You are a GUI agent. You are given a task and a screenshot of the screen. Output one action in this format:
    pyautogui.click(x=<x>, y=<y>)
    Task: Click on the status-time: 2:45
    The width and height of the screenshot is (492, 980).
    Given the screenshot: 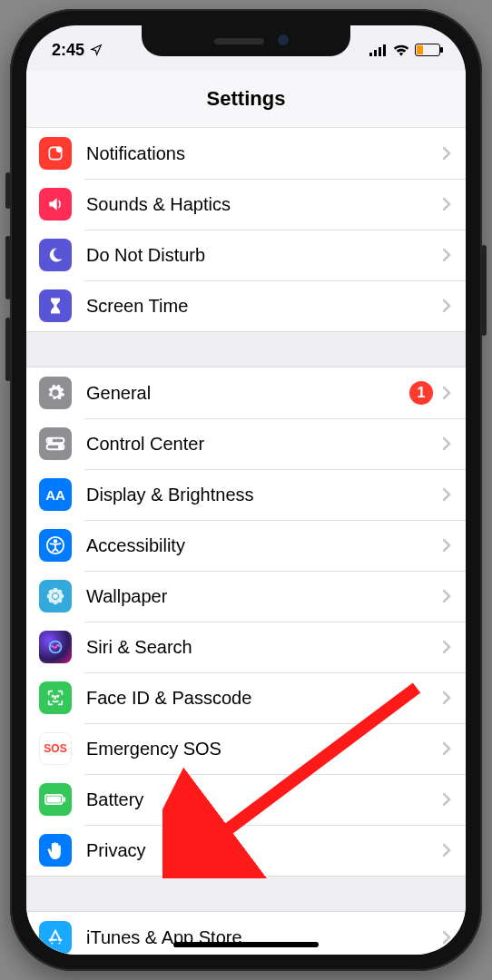 What is the action you would take?
    pyautogui.click(x=68, y=51)
    